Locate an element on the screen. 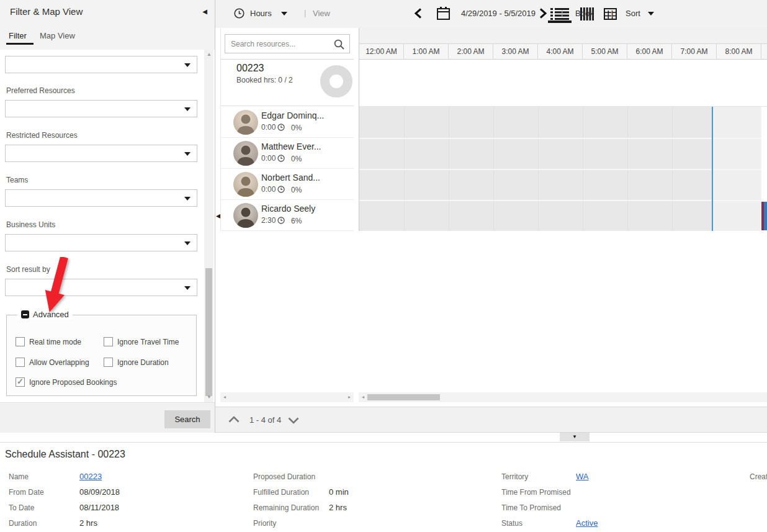  requirement-gantt-row is located at coordinates (563, 83).